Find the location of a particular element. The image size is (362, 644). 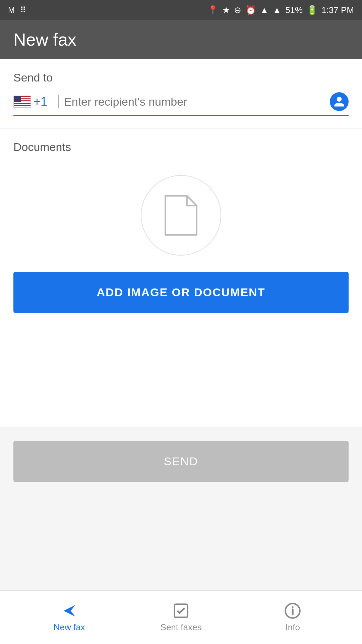

recipient-number-input is located at coordinates (197, 102).